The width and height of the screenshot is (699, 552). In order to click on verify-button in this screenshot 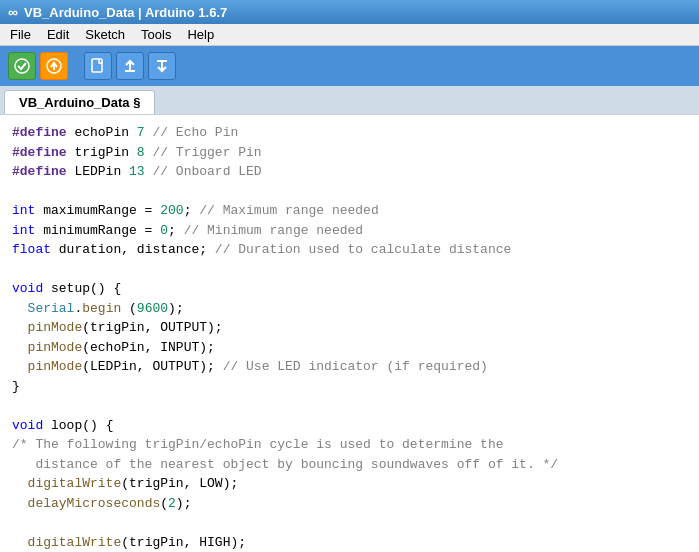, I will do `click(22, 66)`.